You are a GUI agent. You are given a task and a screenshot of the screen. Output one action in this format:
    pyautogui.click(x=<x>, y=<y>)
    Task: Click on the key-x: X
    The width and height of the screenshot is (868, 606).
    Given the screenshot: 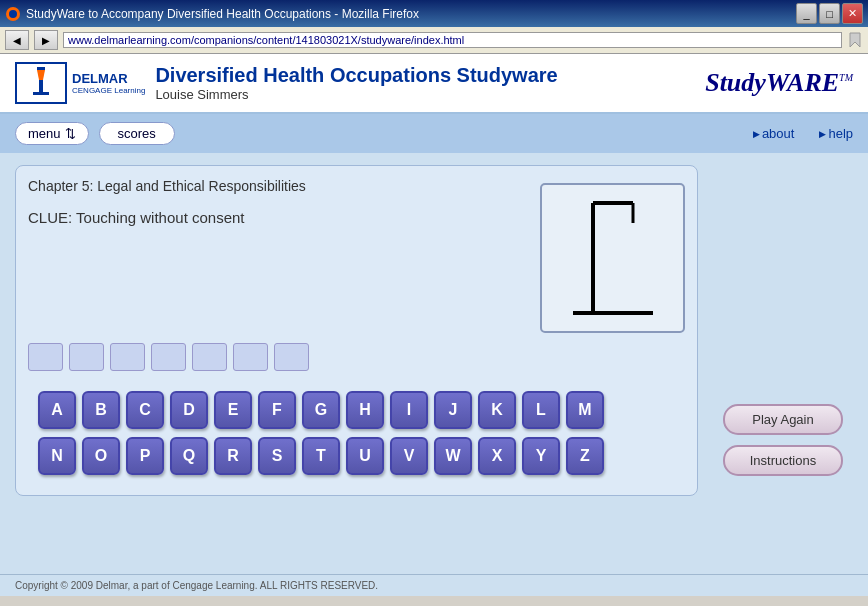 What is the action you would take?
    pyautogui.click(x=497, y=456)
    